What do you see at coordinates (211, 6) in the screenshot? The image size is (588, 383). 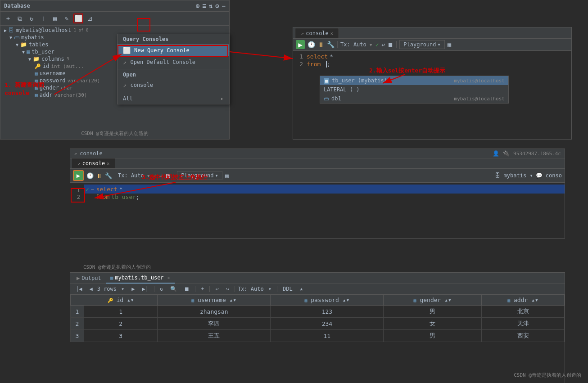 I see `sort-icon: ⇅` at bounding box center [211, 6].